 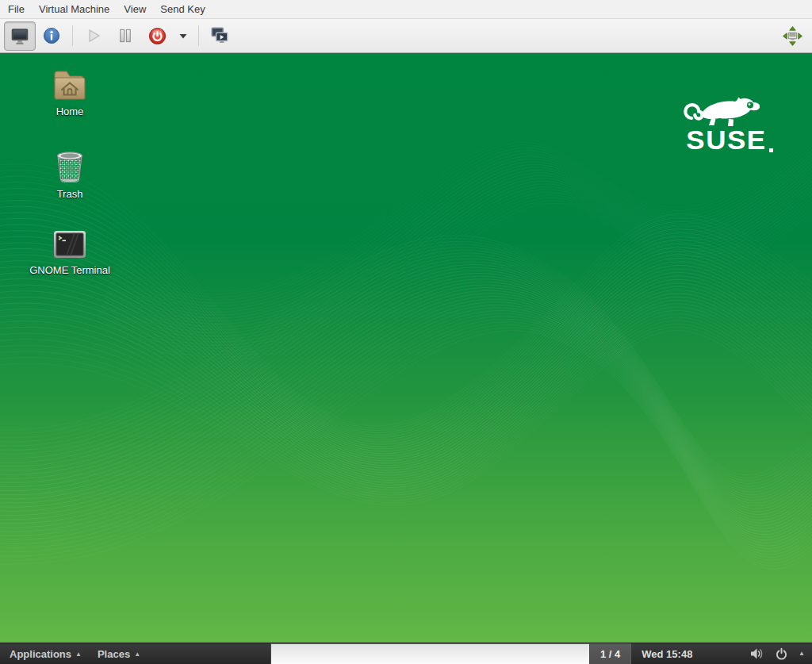 I want to click on workspace-indicator-label: 1 / 4, so click(x=611, y=654).